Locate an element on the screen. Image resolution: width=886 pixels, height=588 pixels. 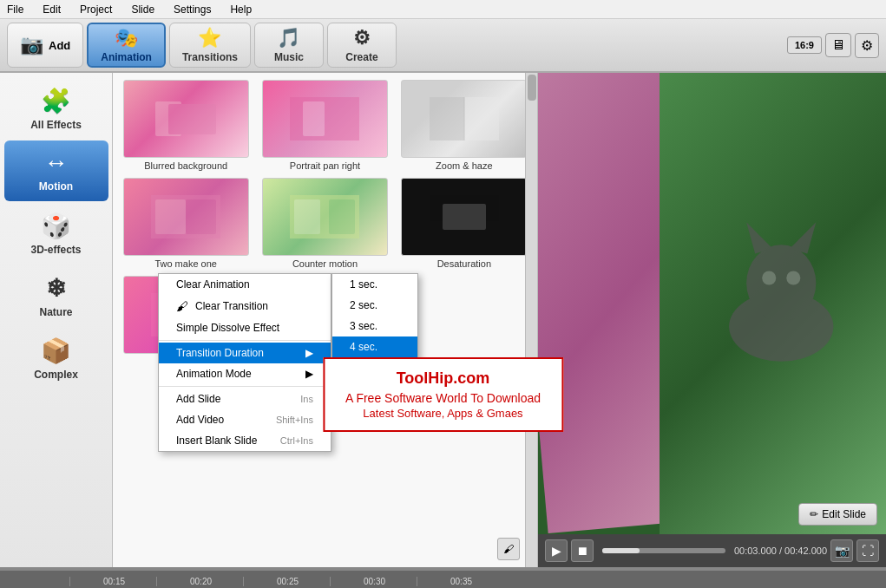
ctx-simple-dissolve: Simple Dissolve Effect is located at coordinates (245, 328).